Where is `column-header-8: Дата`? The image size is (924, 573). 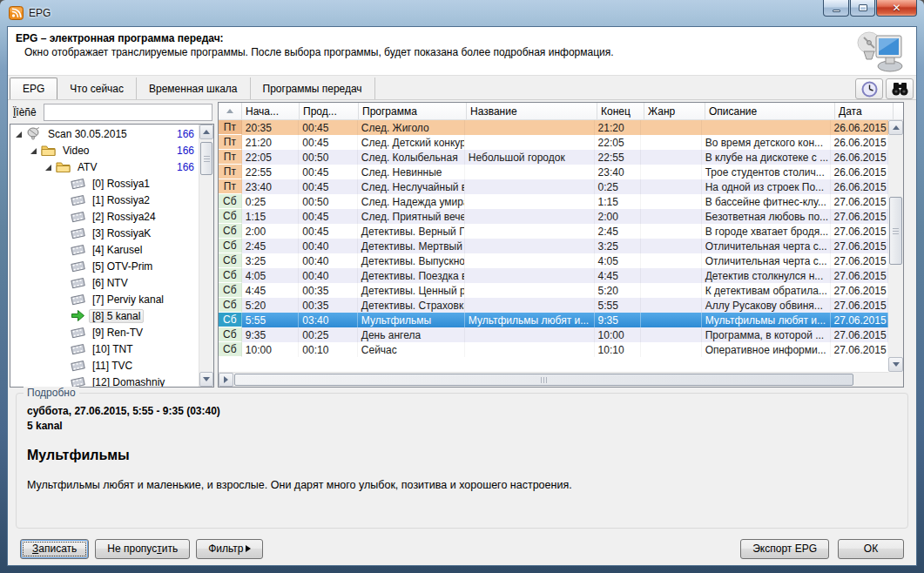 column-header-8: Дата is located at coordinates (864, 111).